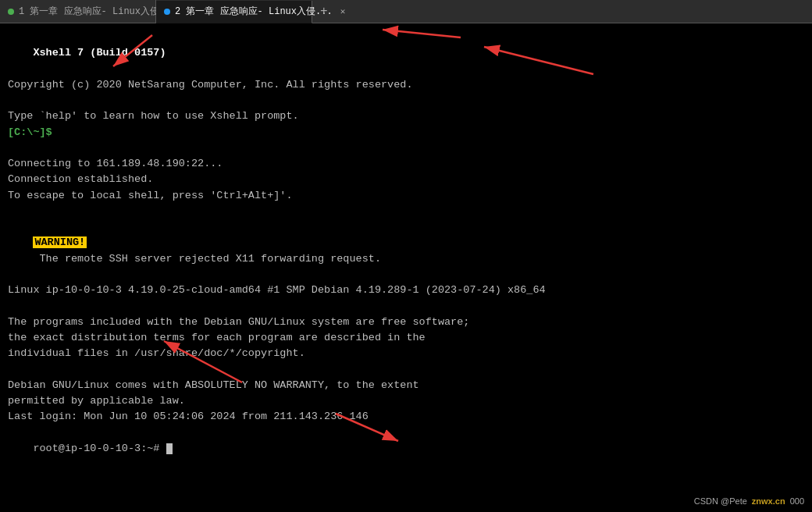 The height and width of the screenshot is (512, 812). What do you see at coordinates (324, 12) in the screenshot?
I see `add-tab-icon: +` at bounding box center [324, 12].